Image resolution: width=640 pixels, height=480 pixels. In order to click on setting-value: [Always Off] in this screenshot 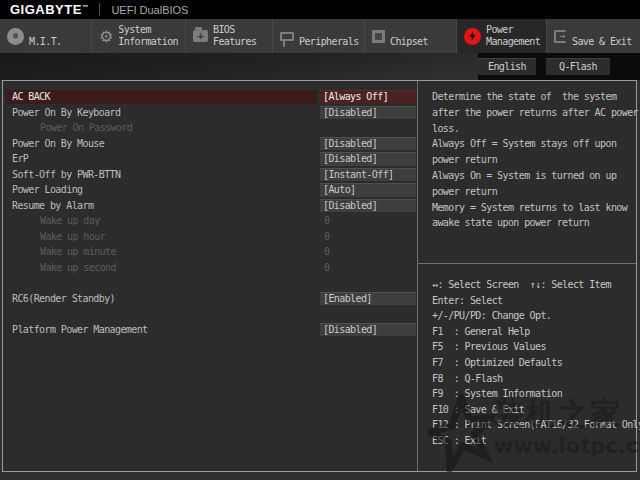, I will do `click(368, 97)`.